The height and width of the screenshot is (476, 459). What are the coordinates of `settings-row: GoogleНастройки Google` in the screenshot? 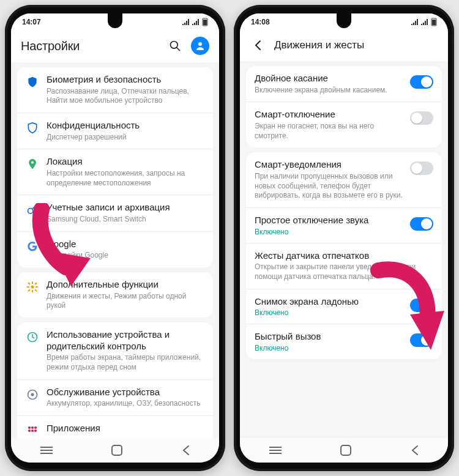 It's located at (115, 250).